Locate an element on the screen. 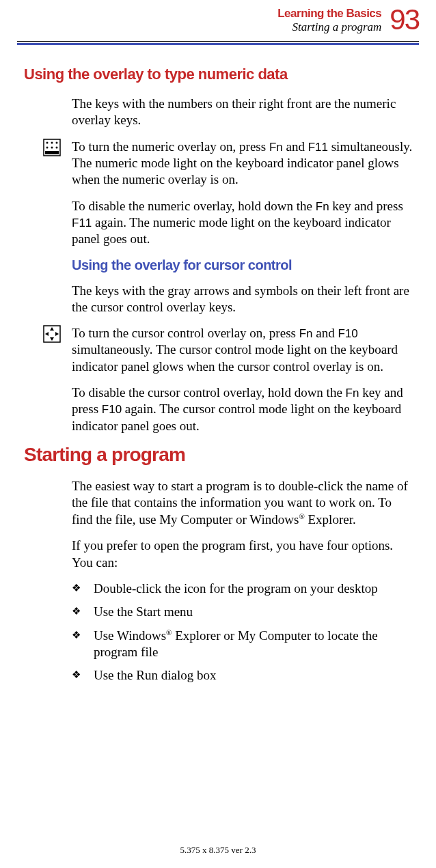 Image resolution: width=436 pixels, height=868 pixels. heading-numeric-overlay: Using the overlay to type numeric data is located at coordinates (220, 74).